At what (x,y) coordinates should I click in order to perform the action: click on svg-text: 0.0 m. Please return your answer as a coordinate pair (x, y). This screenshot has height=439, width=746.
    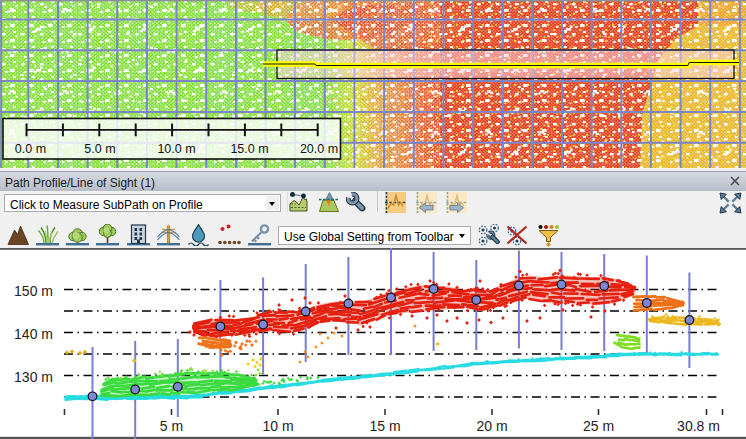
    Looking at the image, I should click on (30, 149).